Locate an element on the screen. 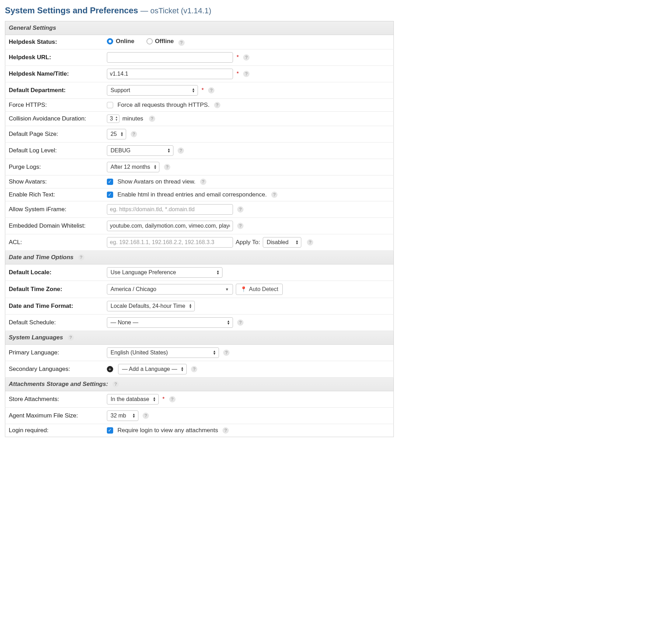 This screenshot has height=629, width=672. label-https: Force HTTPS: is located at coordinates (54, 105).